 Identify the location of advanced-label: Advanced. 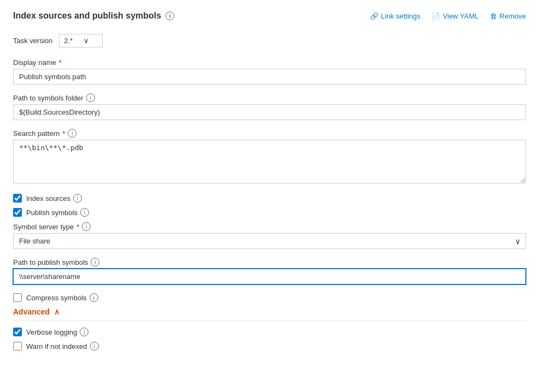
(32, 312).